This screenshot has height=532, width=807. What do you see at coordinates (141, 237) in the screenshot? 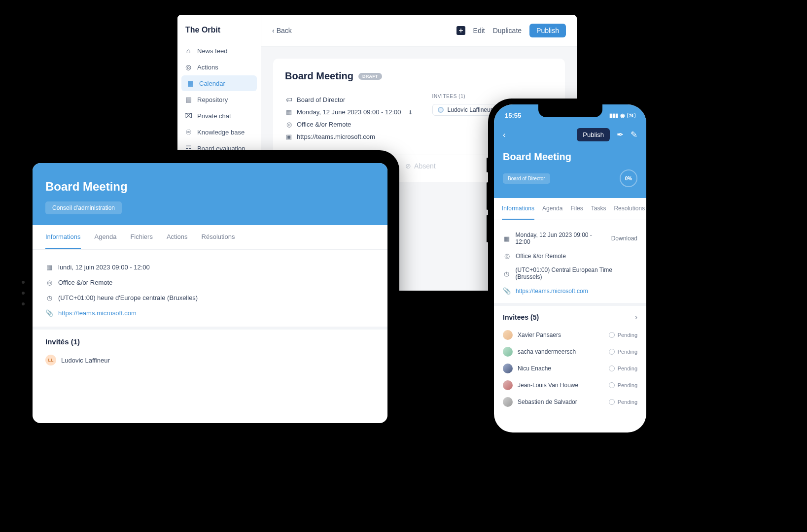
I see `tab-fichiers: Fichiers` at bounding box center [141, 237].